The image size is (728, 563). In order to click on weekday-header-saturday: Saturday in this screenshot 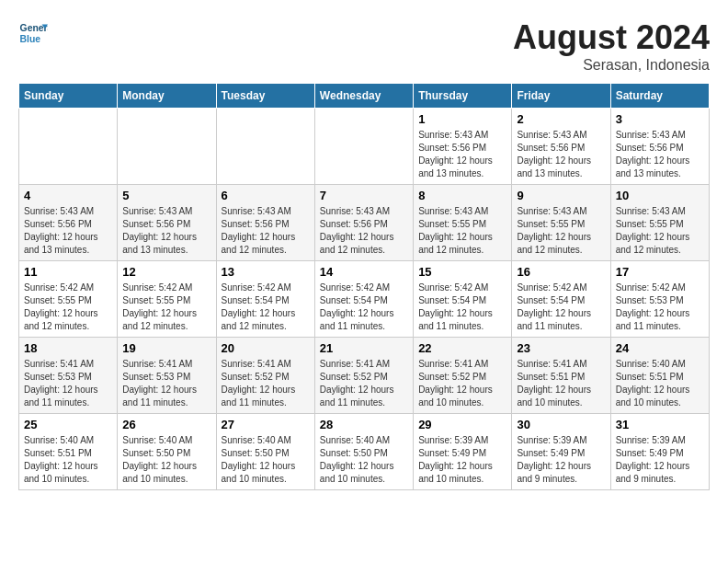, I will do `click(660, 96)`.